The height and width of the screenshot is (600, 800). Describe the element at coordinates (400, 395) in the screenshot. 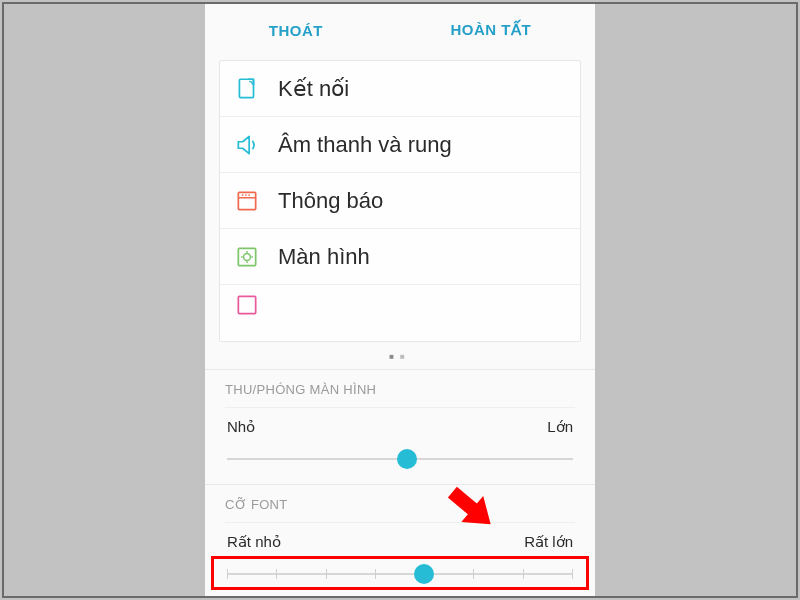

I see `zoom-title: THU/PHÓNG MÀN HÌNH` at that location.